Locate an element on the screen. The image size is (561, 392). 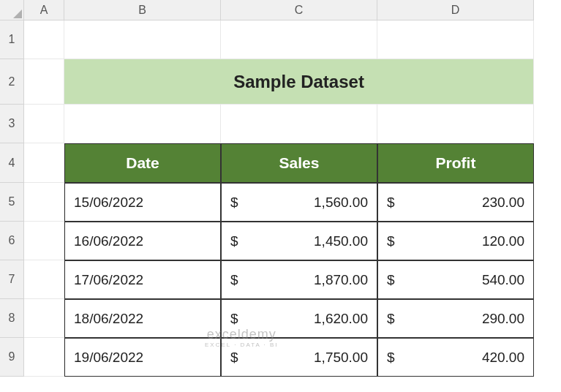
header-profit: Profit is located at coordinates (456, 163).